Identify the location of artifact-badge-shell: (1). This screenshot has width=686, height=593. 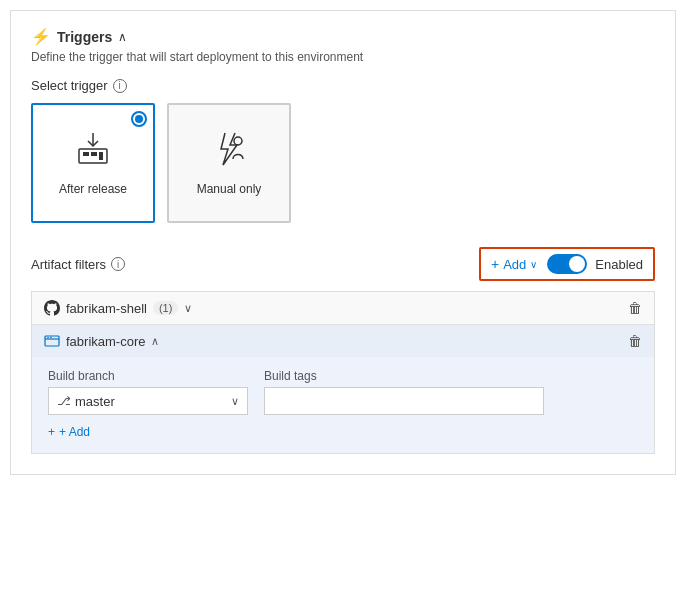
(166, 308).